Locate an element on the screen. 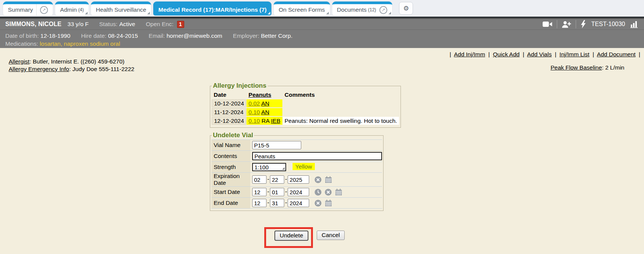  tab-admin: Admin (4) is located at coordinates (72, 8).